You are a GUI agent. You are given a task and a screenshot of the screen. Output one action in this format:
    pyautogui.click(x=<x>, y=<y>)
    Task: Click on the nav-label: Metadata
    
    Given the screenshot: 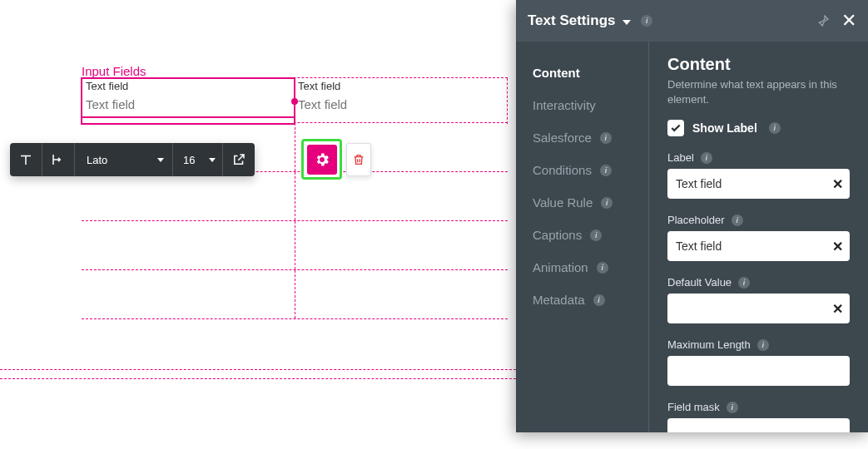 What is the action you would take?
    pyautogui.click(x=559, y=299)
    